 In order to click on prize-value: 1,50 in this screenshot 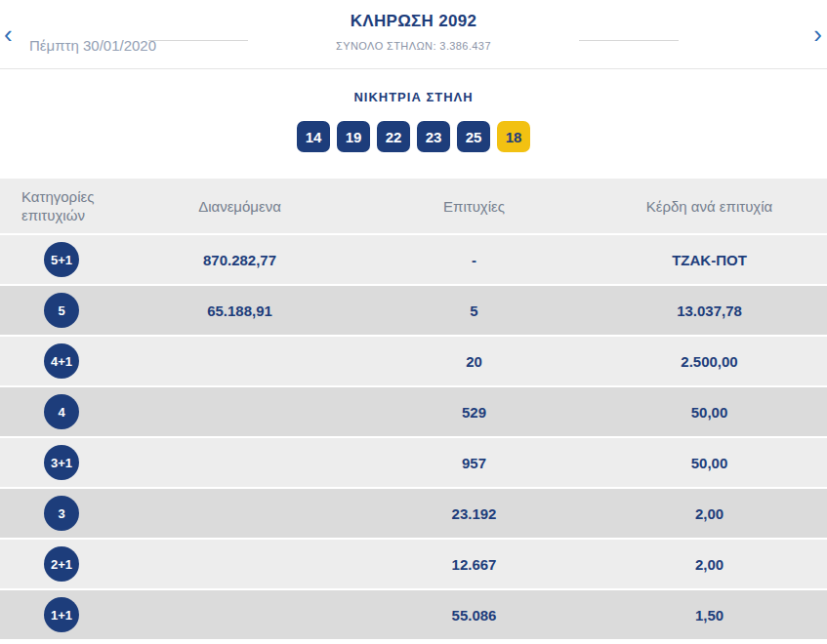, I will do `click(709, 615)`.